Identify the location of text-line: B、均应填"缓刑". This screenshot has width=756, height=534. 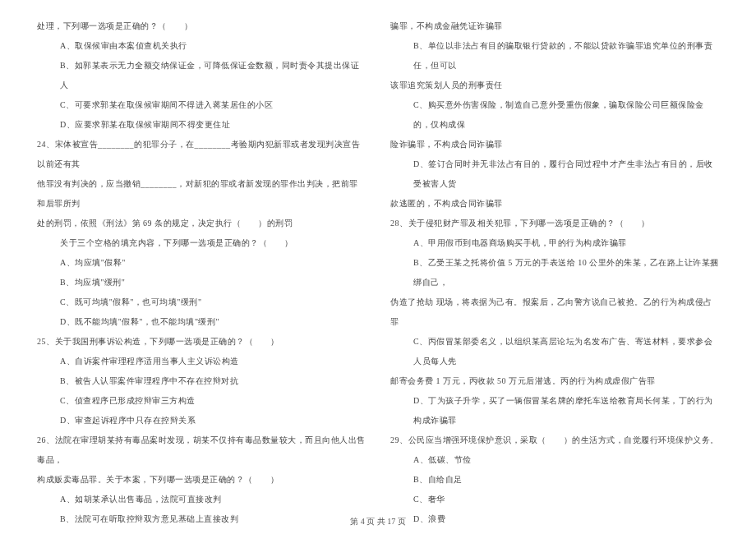
(201, 283).